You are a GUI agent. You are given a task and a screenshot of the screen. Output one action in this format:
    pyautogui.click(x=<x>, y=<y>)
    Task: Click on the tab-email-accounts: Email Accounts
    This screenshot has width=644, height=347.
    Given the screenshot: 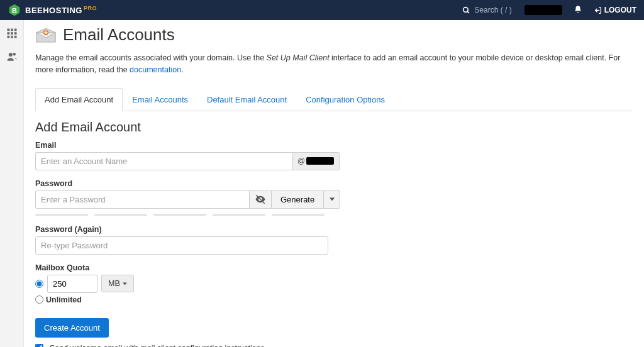 What is the action you would take?
    pyautogui.click(x=160, y=99)
    